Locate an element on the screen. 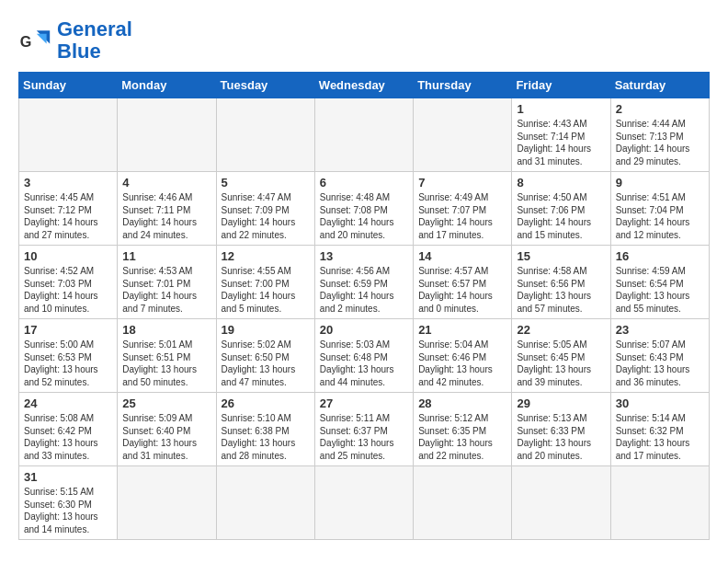 The height and width of the screenshot is (563, 728). calendar-day-cell: 25Sunrise: 5:09 AM Sunset: 6:40 PM Dayli… is located at coordinates (167, 430).